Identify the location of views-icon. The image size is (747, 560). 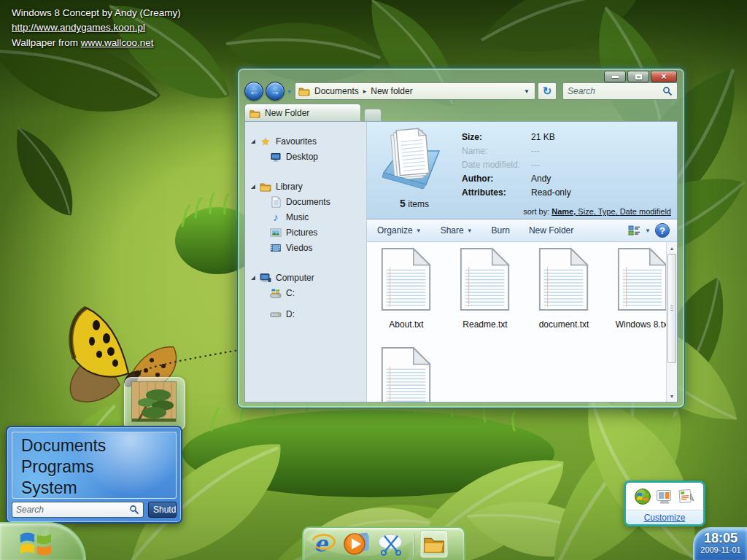
(635, 230).